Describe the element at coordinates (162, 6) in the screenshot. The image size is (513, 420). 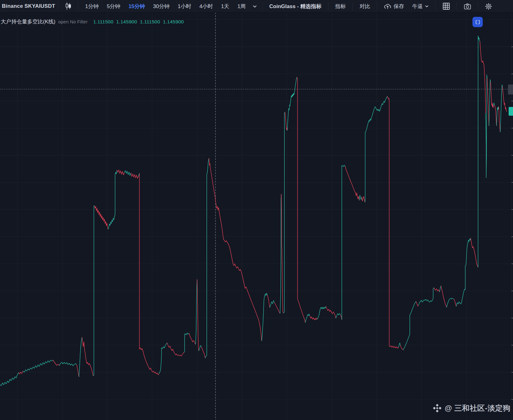
I see `interval-button-30分钟: 30分钟` at that location.